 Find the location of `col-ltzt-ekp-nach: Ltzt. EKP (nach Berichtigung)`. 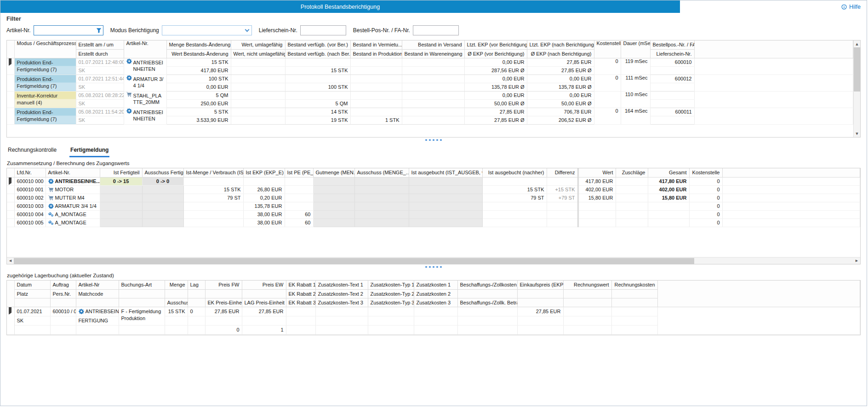

col-ltzt-ekp-nach: Ltzt. EKP (nach Berichtigung) is located at coordinates (560, 45).